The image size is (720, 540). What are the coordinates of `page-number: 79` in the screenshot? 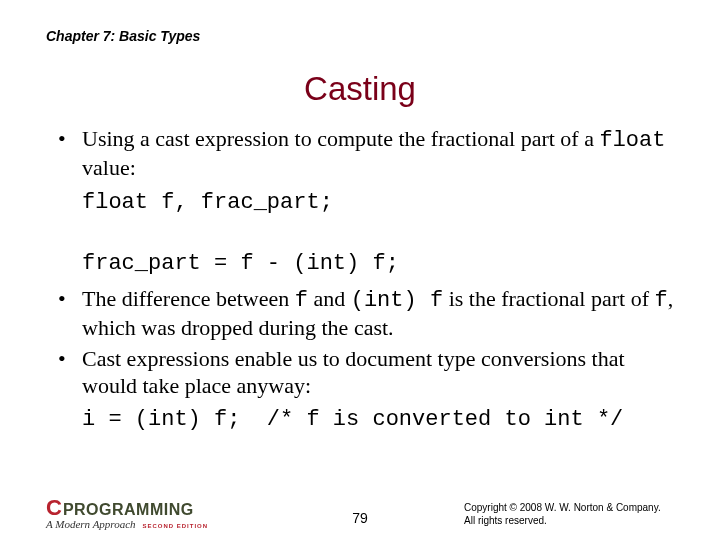 It's located at (360, 518).